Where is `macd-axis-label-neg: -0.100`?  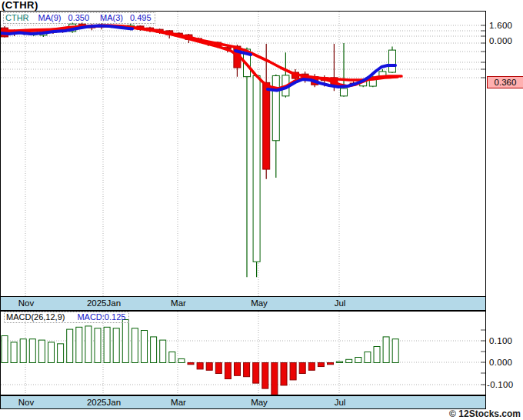
macd-axis-label-neg: -0.100 is located at coordinates (500, 385).